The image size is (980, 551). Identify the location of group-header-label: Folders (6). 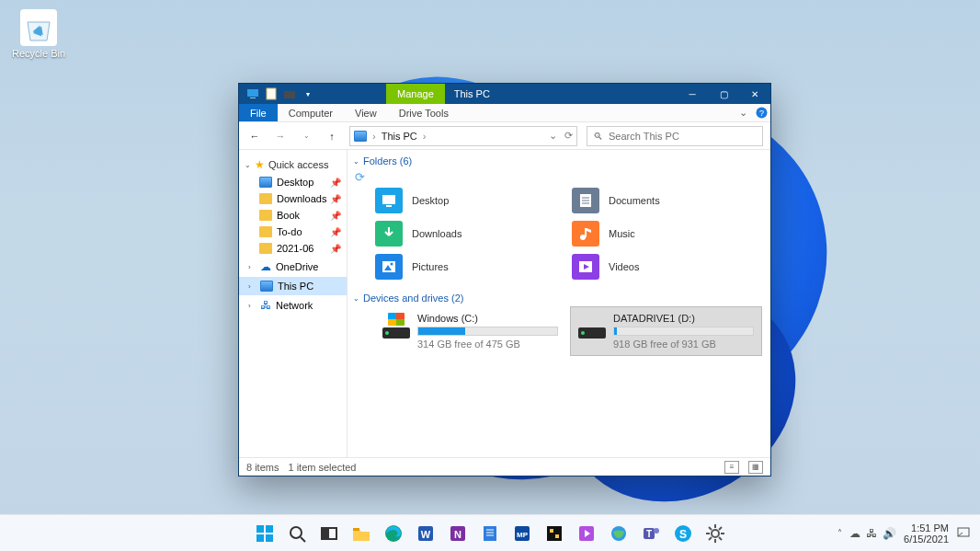
(388, 161).